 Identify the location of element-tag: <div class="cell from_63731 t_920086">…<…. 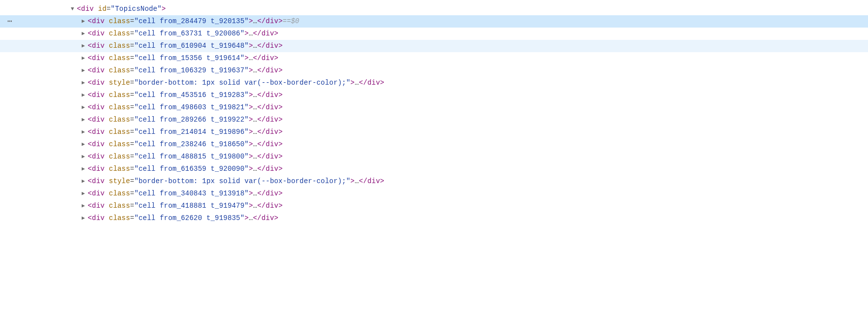
(183, 33).